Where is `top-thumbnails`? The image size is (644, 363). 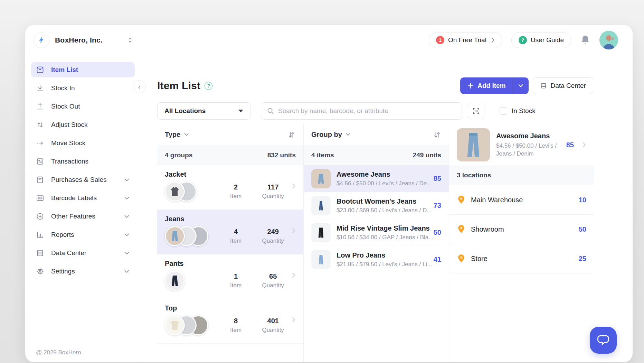 top-thumbnails is located at coordinates (191, 325).